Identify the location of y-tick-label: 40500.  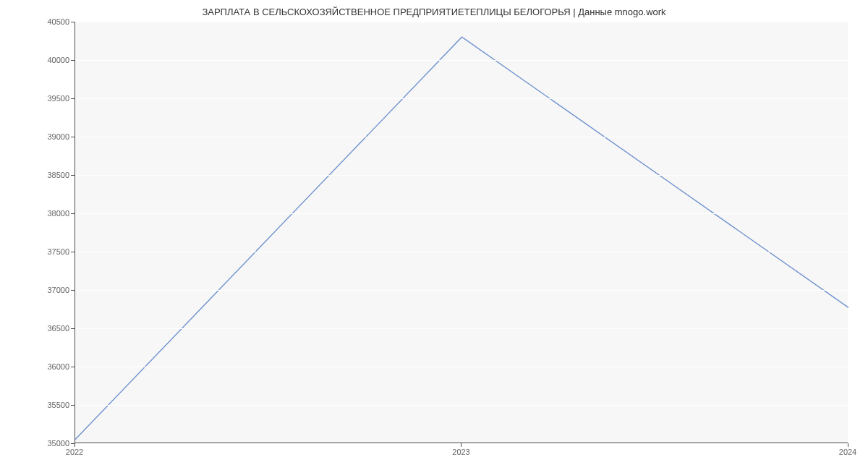
(58, 22).